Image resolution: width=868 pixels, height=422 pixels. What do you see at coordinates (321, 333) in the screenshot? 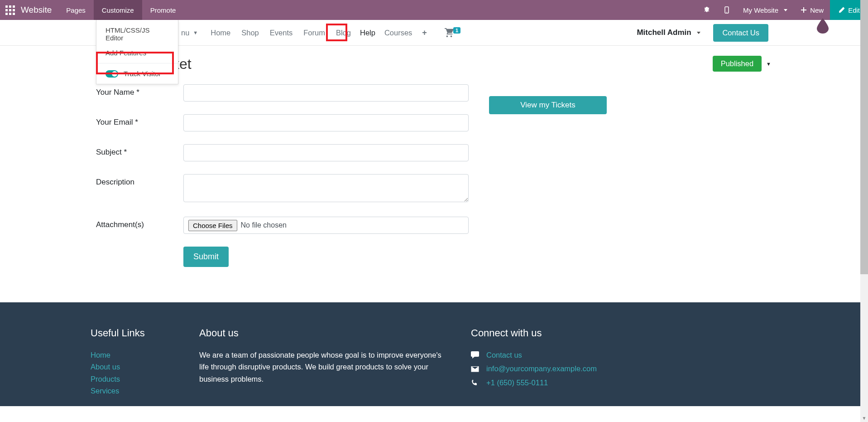
I see `about-heading: About us` at bounding box center [321, 333].